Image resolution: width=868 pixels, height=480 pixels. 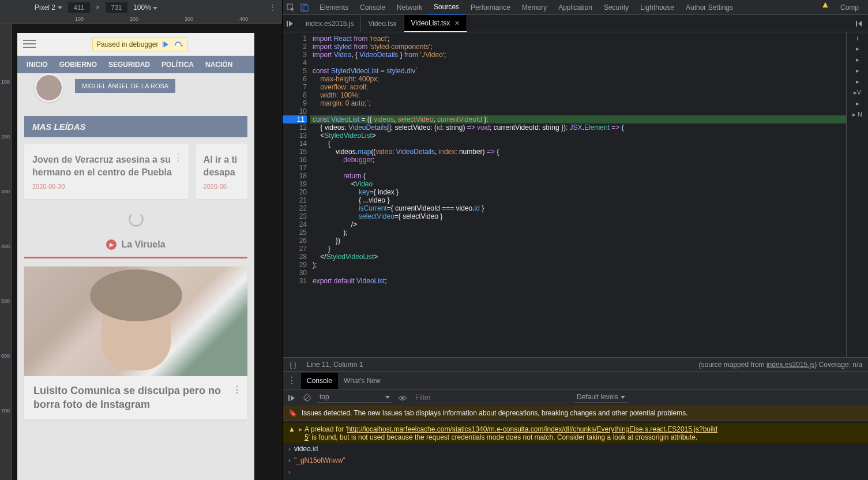 I want to click on tab-lighthouse: Lighthouse, so click(x=657, y=7).